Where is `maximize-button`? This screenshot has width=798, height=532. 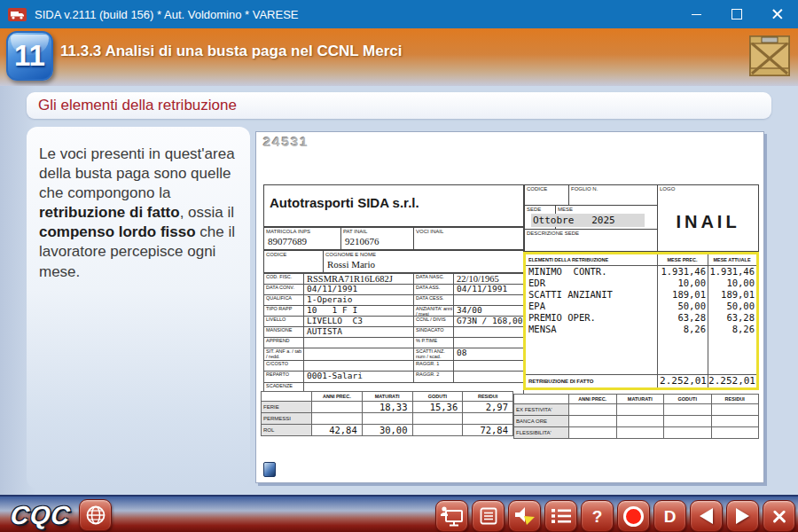
maximize-button is located at coordinates (737, 14).